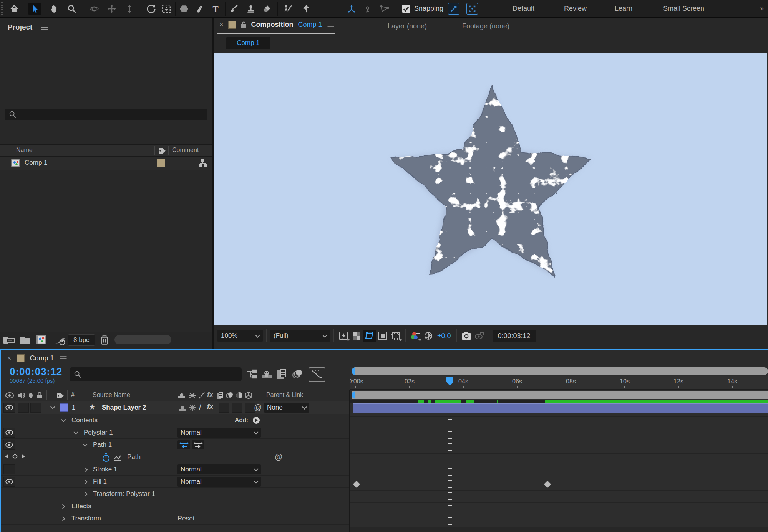 The width and height of the screenshot is (768, 532). What do you see at coordinates (36, 163) in the screenshot?
I see `project-item-name: Comp 1` at bounding box center [36, 163].